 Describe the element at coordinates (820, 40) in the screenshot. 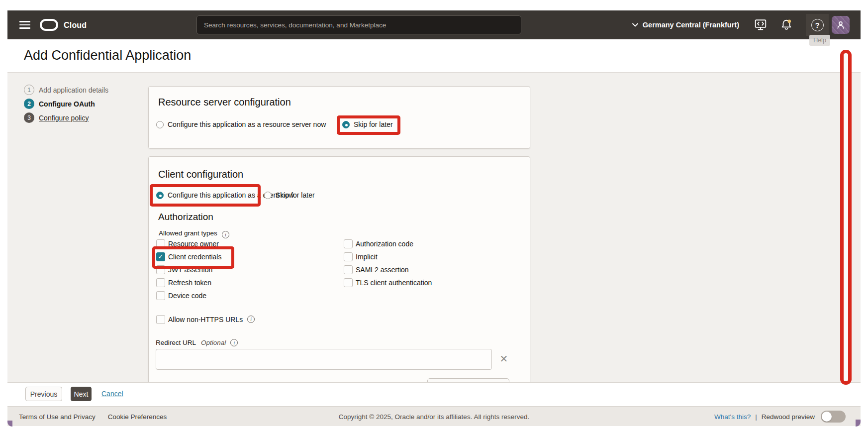

I see `help-tooltip: Help` at that location.